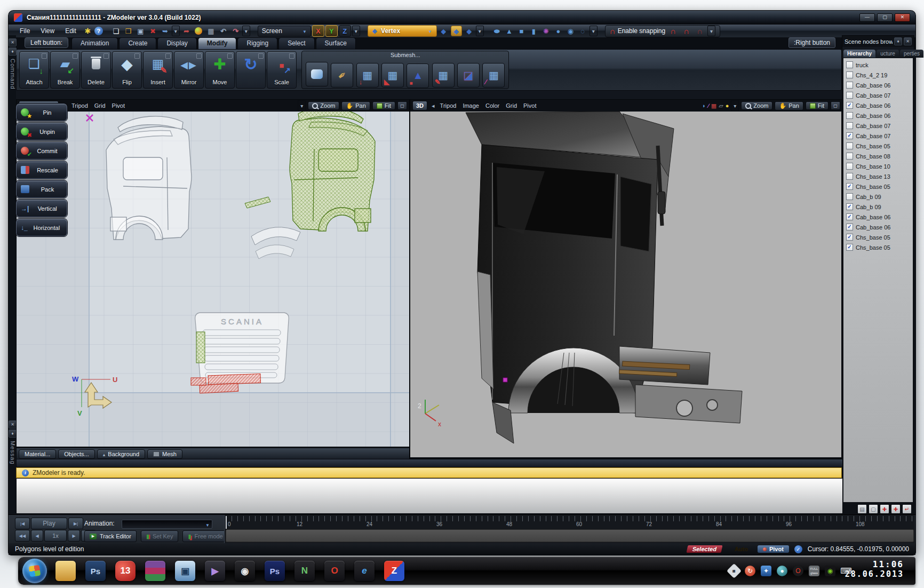 The height and width of the screenshot is (588, 924). What do you see at coordinates (70, 31) in the screenshot?
I see `menu-edit: Edit` at bounding box center [70, 31].